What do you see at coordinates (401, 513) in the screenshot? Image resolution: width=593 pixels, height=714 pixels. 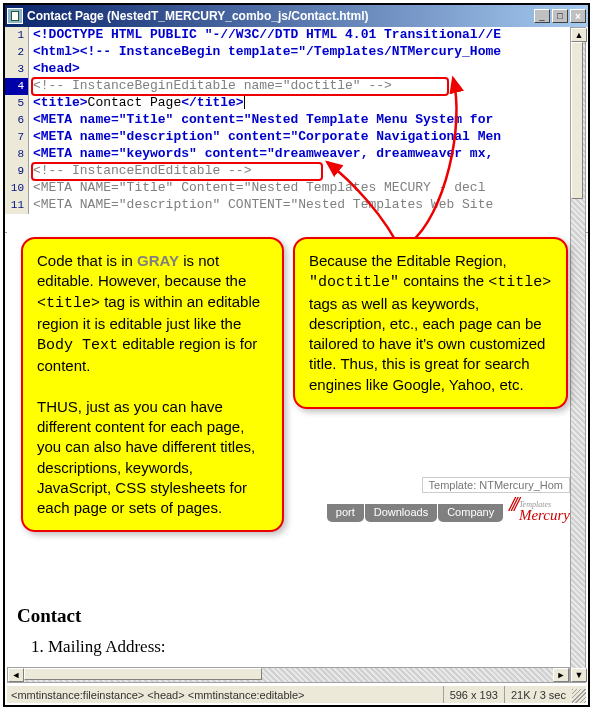 I see `nav-tab: Downloads` at bounding box center [401, 513].